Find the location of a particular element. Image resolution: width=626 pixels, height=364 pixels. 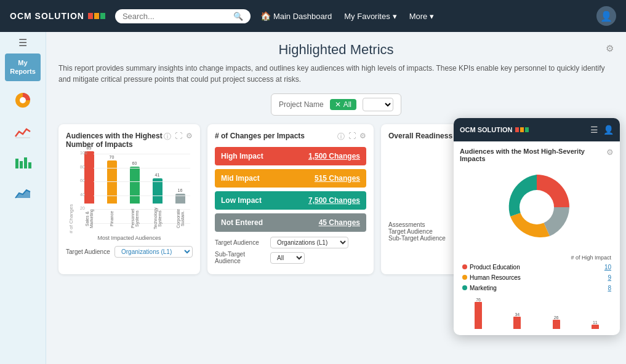

popup-body: Audiences with the Most High-Severity Im… is located at coordinates (537, 239).